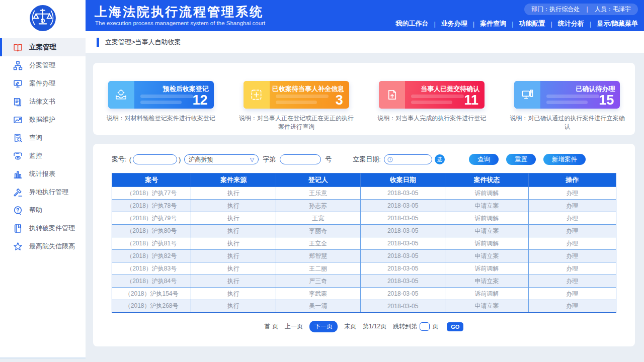 This screenshot has width=644, height=362. Describe the element at coordinates (571, 24) in the screenshot. I see `nav-item-4: 统计分析` at that location.